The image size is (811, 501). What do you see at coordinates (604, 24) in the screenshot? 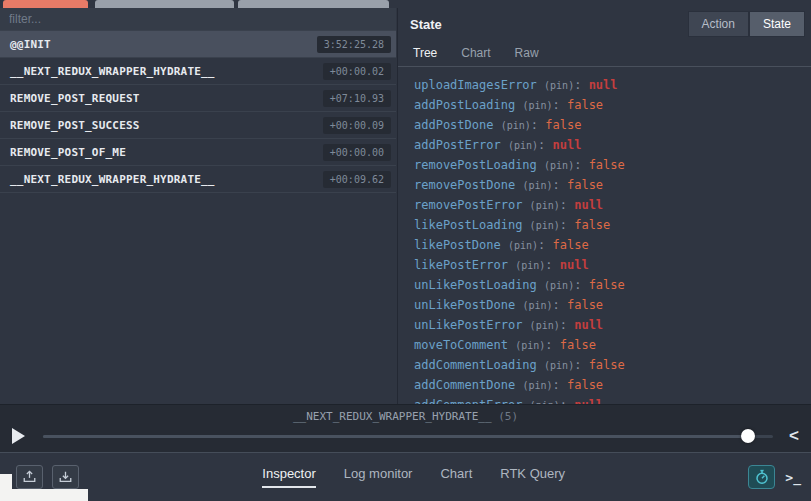
I see `state-panel-header: State Action State` at bounding box center [604, 24].